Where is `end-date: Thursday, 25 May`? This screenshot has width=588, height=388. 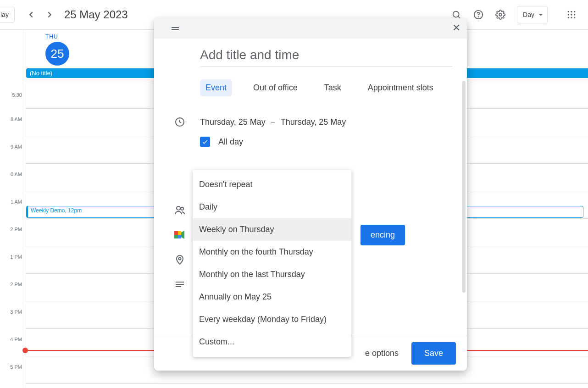
end-date: Thursday, 25 May is located at coordinates (314, 122).